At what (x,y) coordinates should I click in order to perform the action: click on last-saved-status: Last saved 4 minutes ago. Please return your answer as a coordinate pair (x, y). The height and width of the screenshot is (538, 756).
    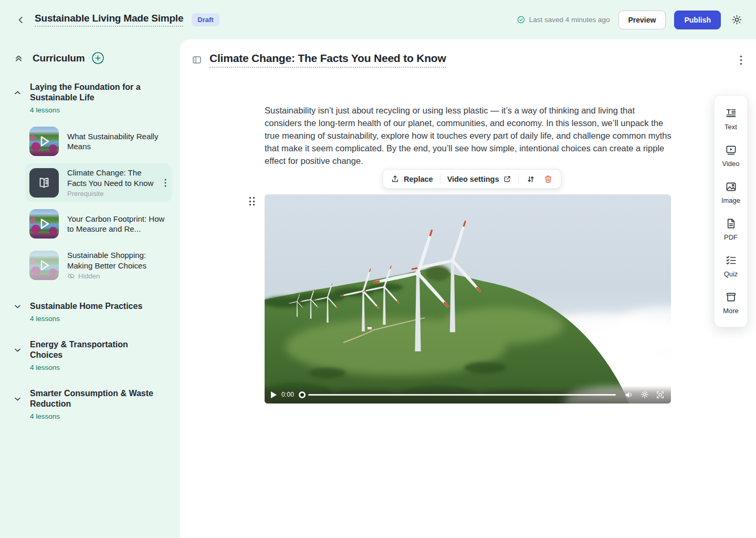
    Looking at the image, I should click on (563, 20).